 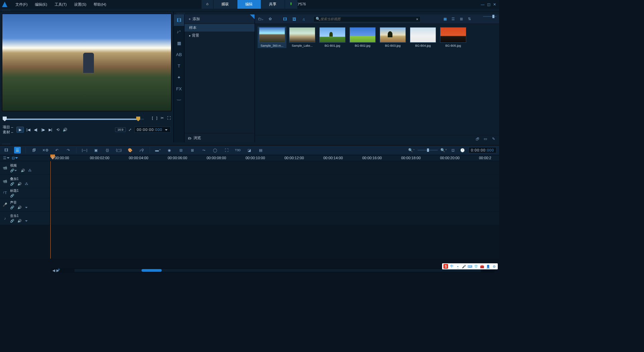 I want to click on close-icon: ✕, so click(x=495, y=4).